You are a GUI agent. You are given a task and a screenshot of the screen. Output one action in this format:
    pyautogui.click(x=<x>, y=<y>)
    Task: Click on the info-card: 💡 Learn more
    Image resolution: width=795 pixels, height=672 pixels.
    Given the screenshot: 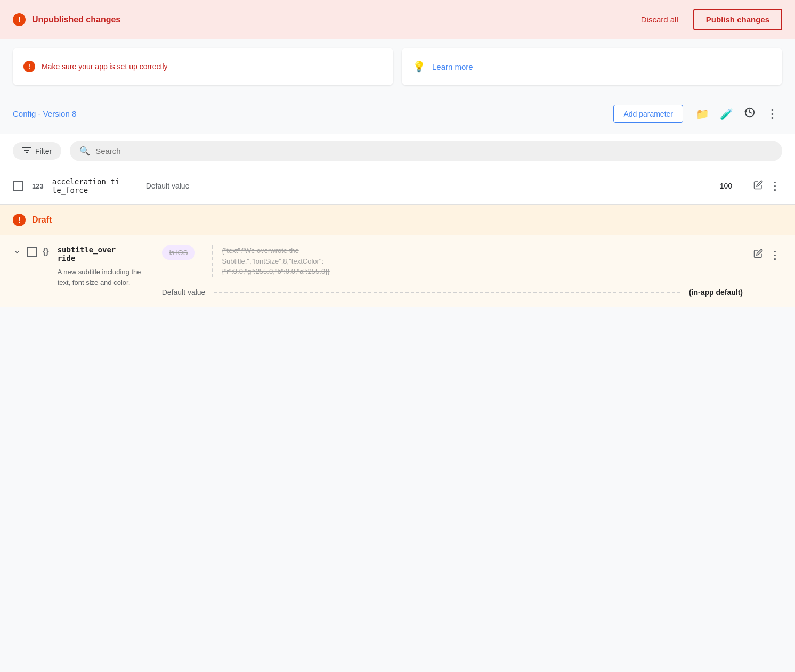 What is the action you would take?
    pyautogui.click(x=592, y=67)
    